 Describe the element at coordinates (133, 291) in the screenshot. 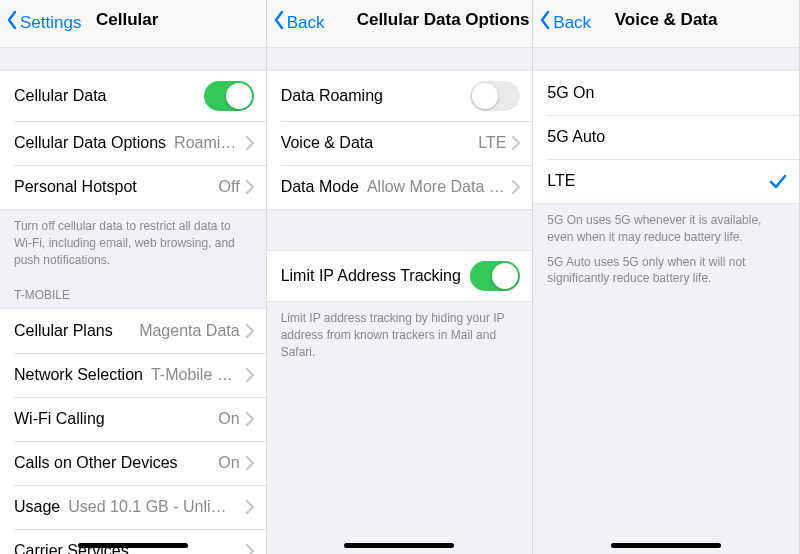

I see `section-header-carrier: T-MOBILE` at that location.